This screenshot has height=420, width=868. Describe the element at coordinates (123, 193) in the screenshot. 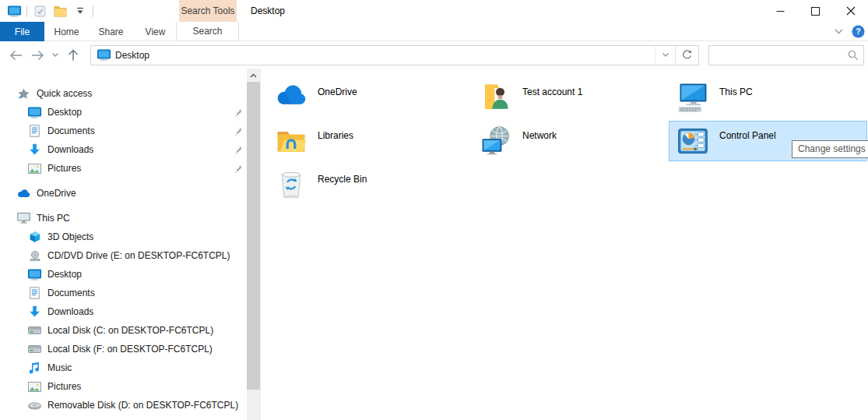

I see `sidebar-item-onedrive: OneDrive` at that location.